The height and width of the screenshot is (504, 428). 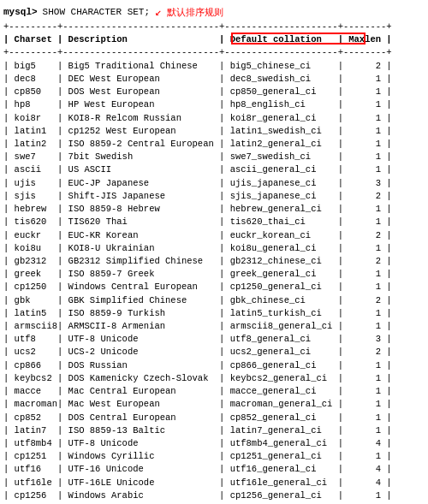 I want to click on table-row: | latin2 | ISO 8859-2 Central European |…, so click(x=214, y=144).